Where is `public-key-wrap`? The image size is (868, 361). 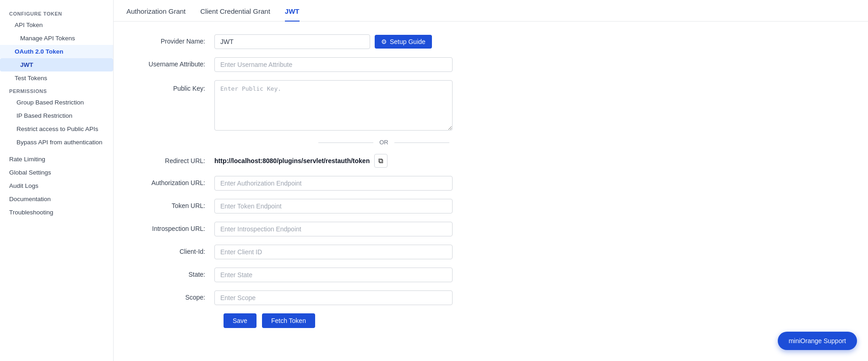 public-key-wrap is located at coordinates (333, 105).